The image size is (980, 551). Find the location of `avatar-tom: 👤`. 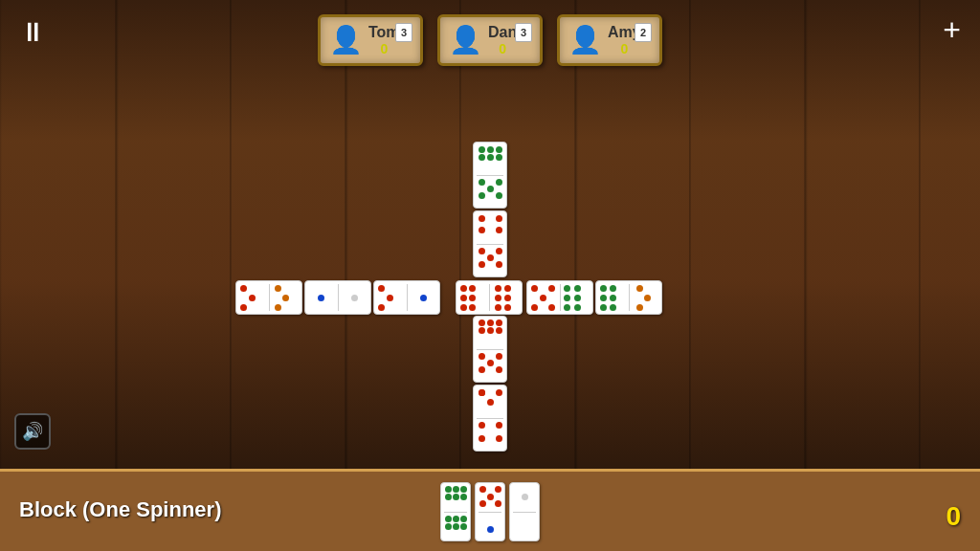

avatar-tom: 👤 is located at coordinates (345, 40).